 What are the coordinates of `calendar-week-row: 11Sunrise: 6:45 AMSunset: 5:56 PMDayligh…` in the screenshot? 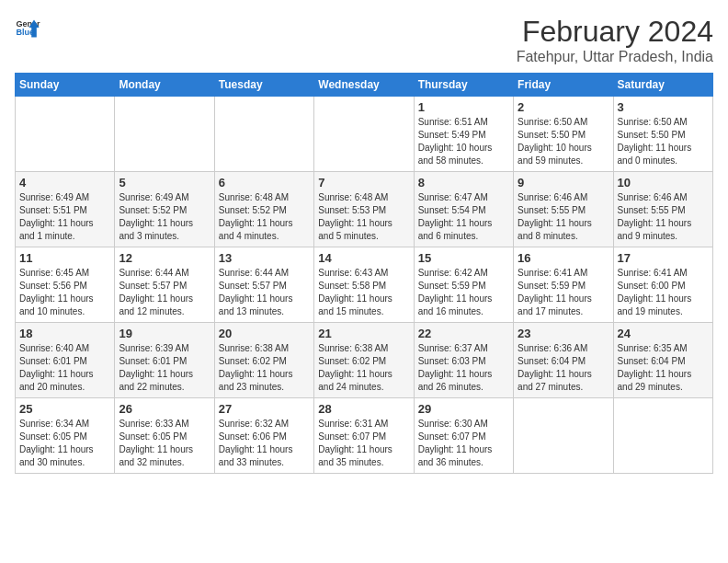 It's located at (364, 285).